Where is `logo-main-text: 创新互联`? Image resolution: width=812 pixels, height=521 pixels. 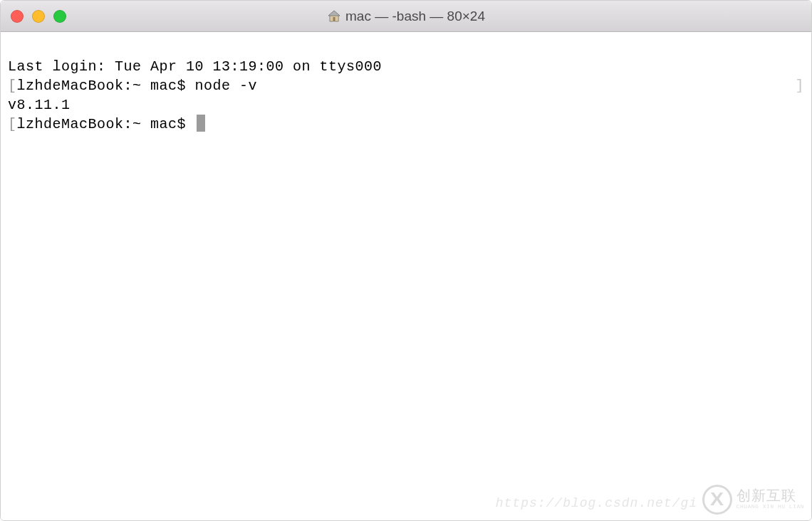 logo-main-text: 创新互联 is located at coordinates (771, 497).